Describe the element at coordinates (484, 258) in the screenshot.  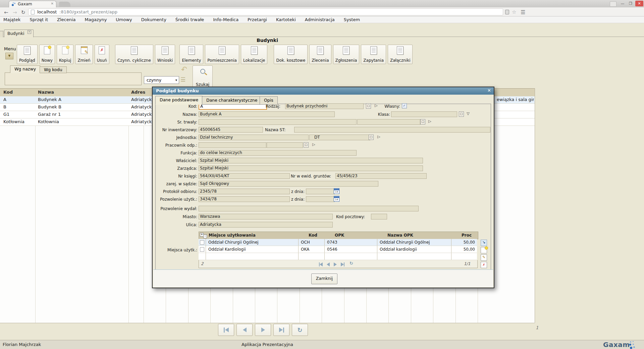
I see `places-edit-button: ✎` at that location.